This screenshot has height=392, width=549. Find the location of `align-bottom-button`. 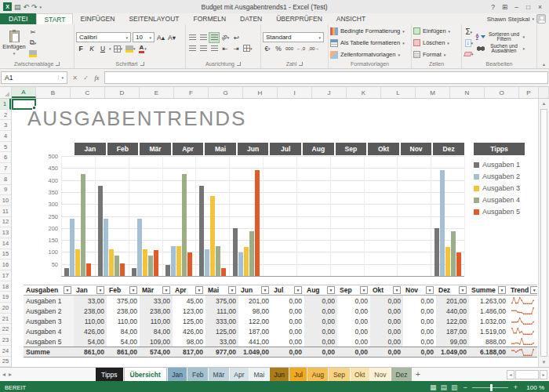

align-bottom-button is located at coordinates (214, 38).